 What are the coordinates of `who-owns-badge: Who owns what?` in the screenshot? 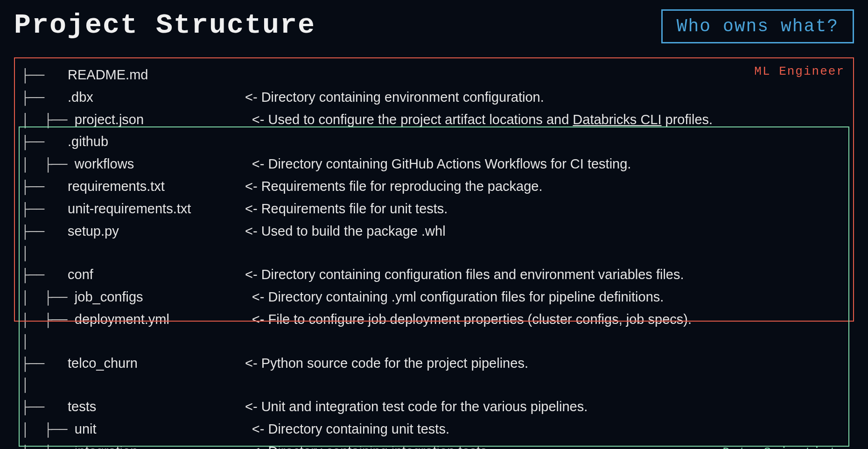 It's located at (758, 26).